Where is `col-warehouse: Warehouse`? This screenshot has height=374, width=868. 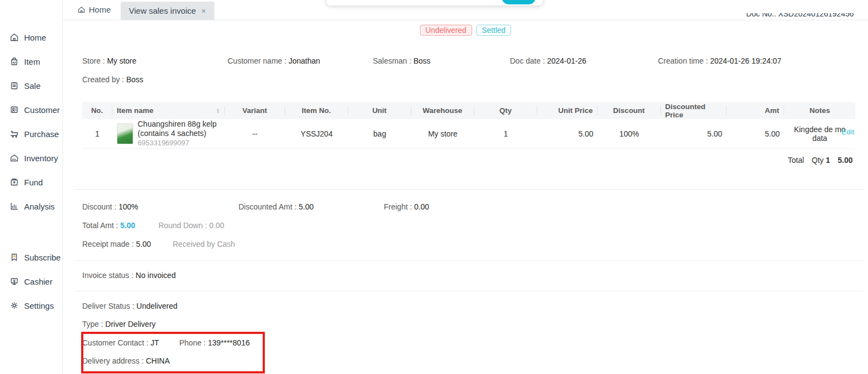 col-warehouse: Warehouse is located at coordinates (443, 111).